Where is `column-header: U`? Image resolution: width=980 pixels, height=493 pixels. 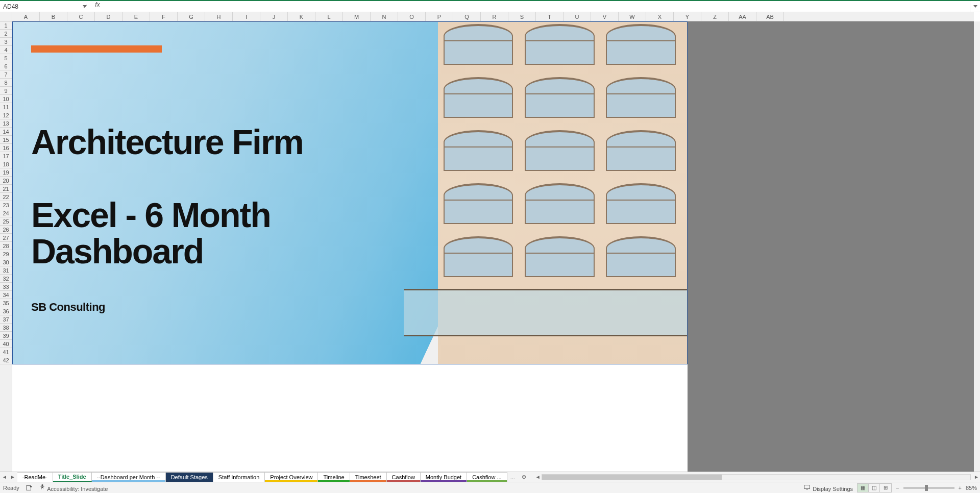
column-header: U is located at coordinates (577, 16).